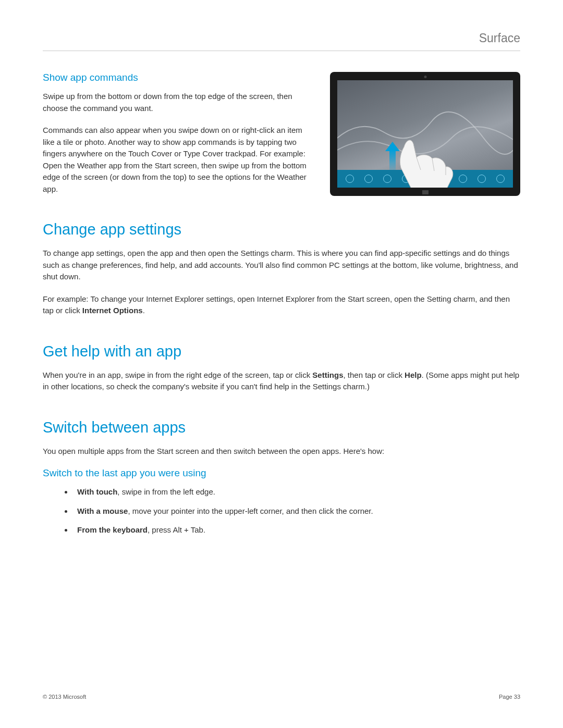  What do you see at coordinates (297, 511) in the screenshot?
I see `bullet-list: With touch, swipe in from the left edge.…` at bounding box center [297, 511].